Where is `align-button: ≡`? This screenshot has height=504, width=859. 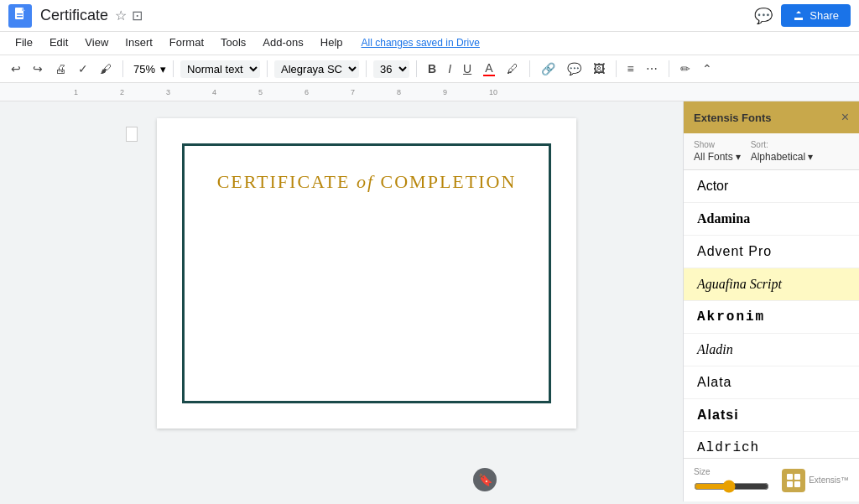 align-button: ≡ is located at coordinates (631, 69).